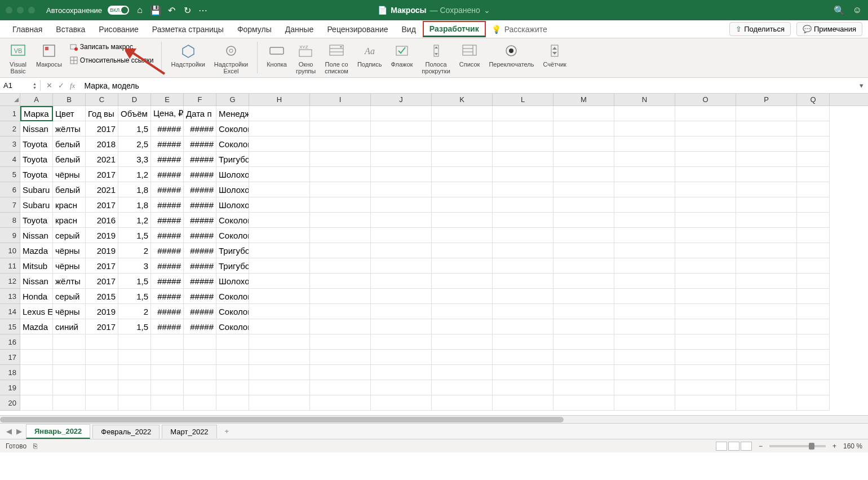 The width and height of the screenshot is (868, 480). I want to click on cell: Mitsub, so click(37, 266).